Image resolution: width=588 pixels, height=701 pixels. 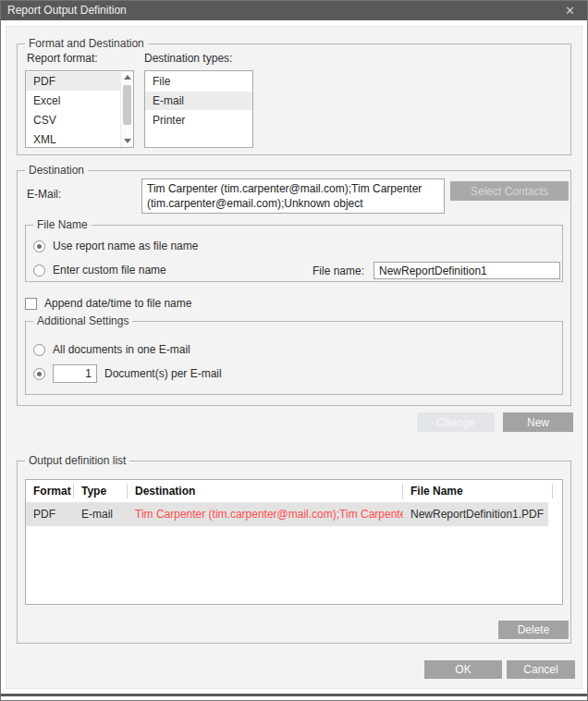 I want to click on column-header-destination: Destination, so click(x=265, y=491).